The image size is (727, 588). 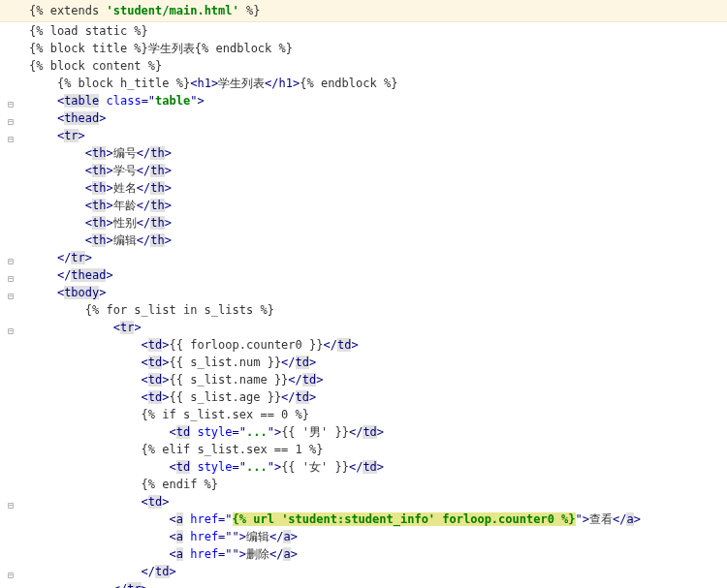 What do you see at coordinates (364, 397) in the screenshot?
I see `code-line: <td>{{ s_list.age }}</td>` at bounding box center [364, 397].